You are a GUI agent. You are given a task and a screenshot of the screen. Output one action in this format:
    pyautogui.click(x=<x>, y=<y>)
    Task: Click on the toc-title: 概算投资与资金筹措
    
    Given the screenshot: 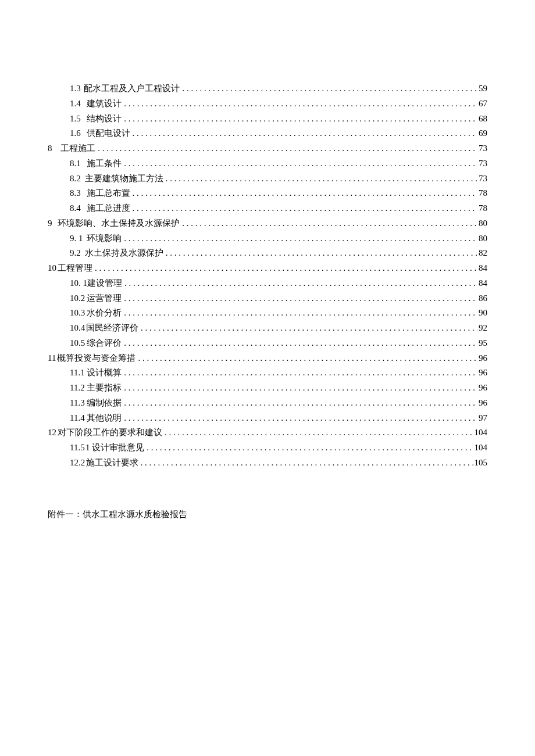 What is the action you would take?
    pyautogui.click(x=97, y=358)
    